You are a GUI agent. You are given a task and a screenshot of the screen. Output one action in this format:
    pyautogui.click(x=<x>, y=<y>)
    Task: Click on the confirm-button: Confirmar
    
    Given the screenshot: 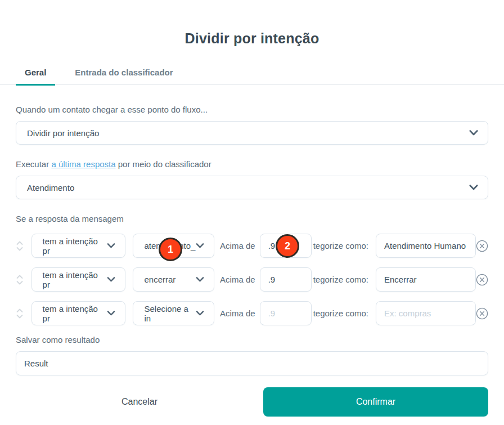 What is the action you would take?
    pyautogui.click(x=376, y=402)
    